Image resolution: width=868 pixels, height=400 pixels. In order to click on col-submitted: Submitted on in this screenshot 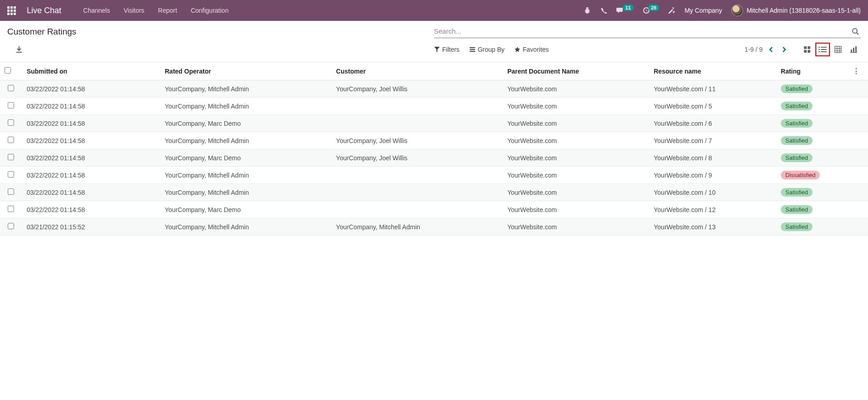, I will do `click(91, 71)`.